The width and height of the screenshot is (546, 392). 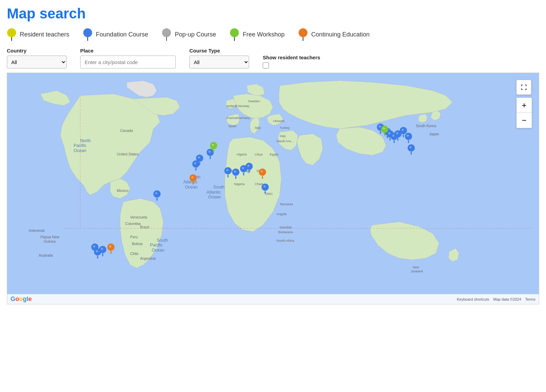 I want to click on continuing-education-label: Continuing Education, so click(x=341, y=35).